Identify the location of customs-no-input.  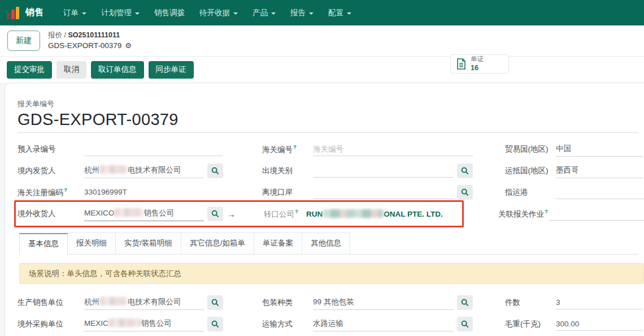
(393, 149).